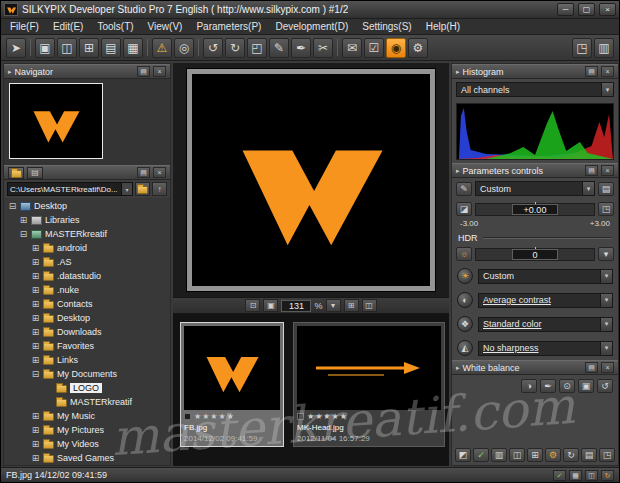  I want to click on dropper-icon: ✒, so click(301, 48).